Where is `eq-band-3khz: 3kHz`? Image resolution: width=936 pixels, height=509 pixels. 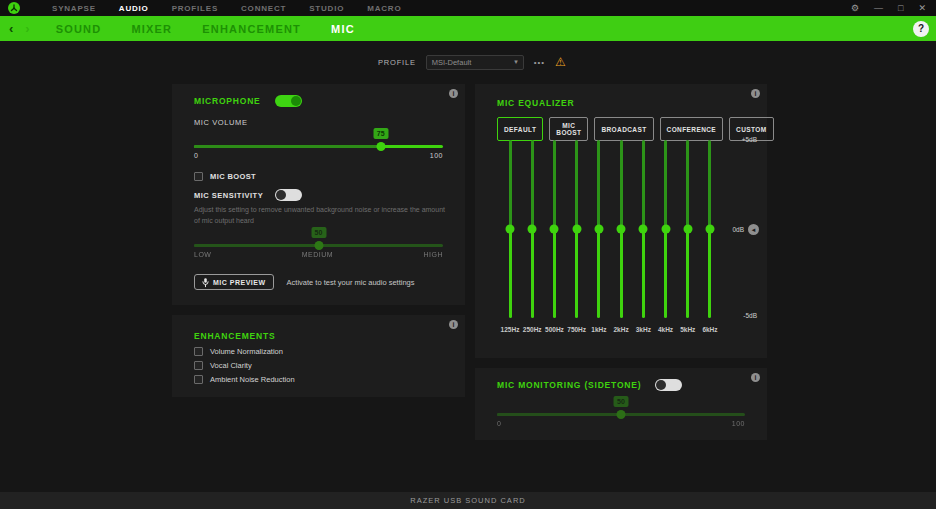
eq-band-3khz: 3kHz is located at coordinates (643, 236).